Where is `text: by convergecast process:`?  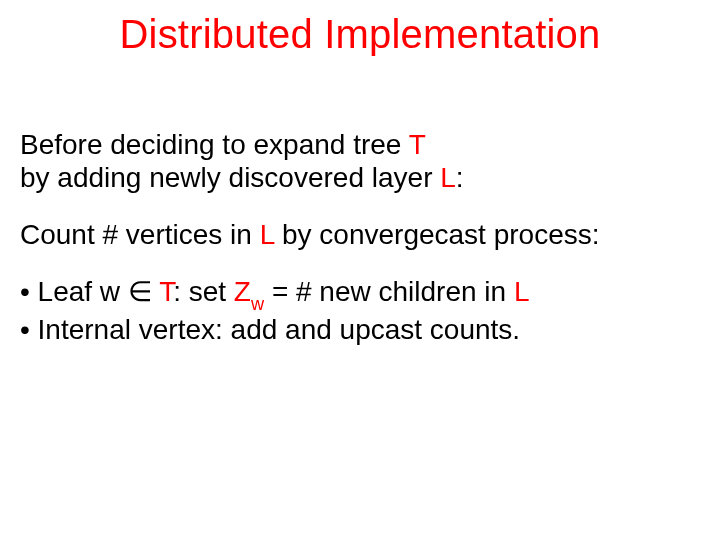 text: by convergecast process: is located at coordinates (436, 234).